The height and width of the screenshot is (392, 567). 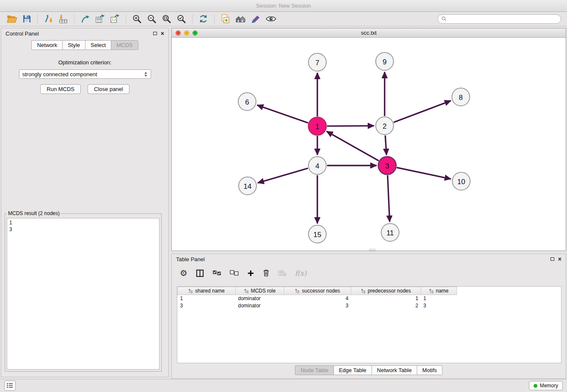 What do you see at coordinates (461, 97) in the screenshot?
I see `node-8: 8` at bounding box center [461, 97].